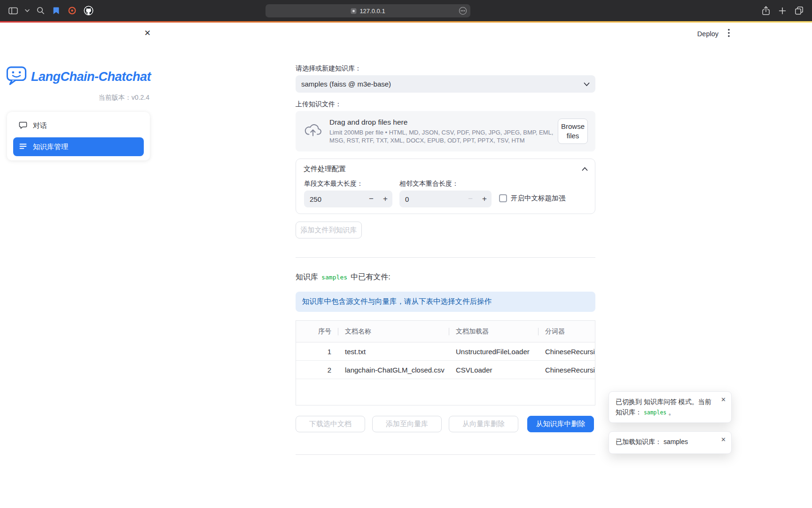 Image resolution: width=812 pixels, height=508 pixels. I want to click on delete-from-kb-button: 从知识库中删除, so click(561, 424).